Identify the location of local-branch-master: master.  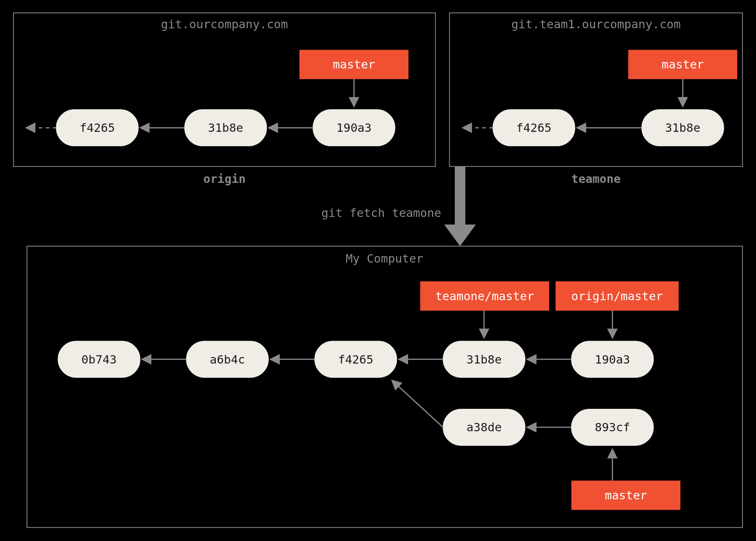
(626, 495).